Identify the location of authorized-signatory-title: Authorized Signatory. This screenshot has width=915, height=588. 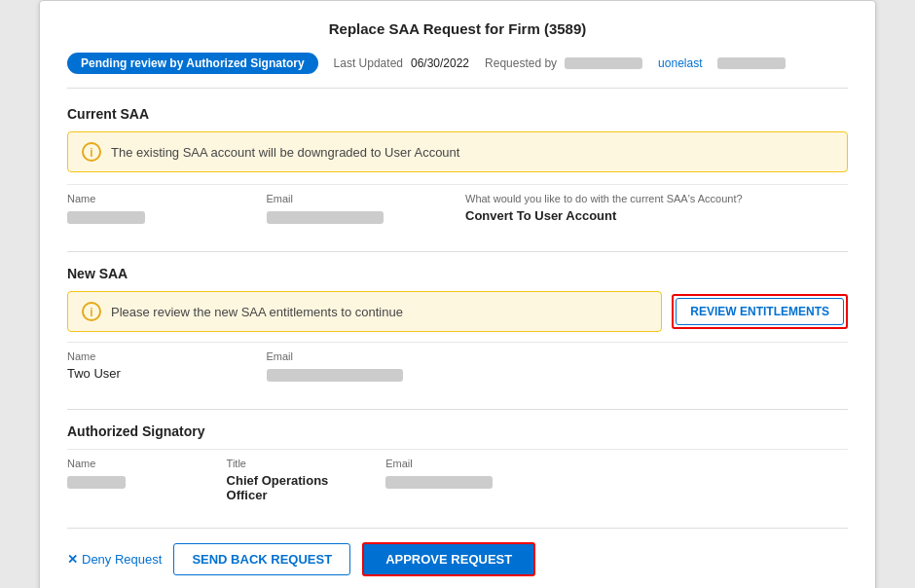
(458, 431).